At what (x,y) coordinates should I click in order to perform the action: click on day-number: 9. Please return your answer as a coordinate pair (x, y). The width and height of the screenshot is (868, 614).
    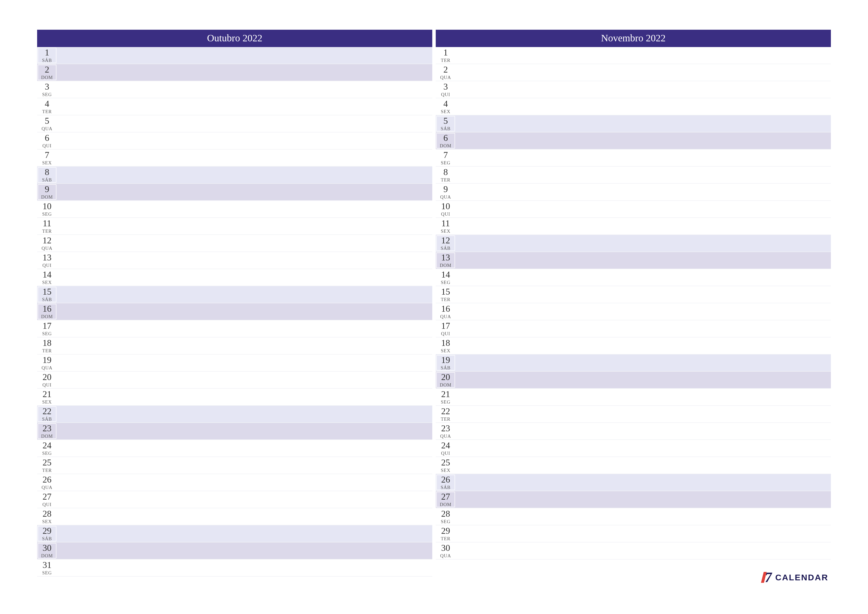
    Looking at the image, I should click on (47, 189).